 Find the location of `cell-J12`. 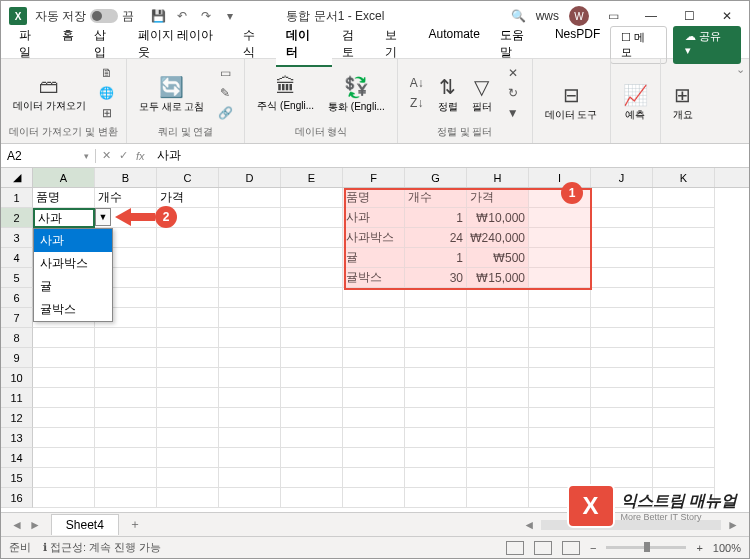

cell-J12 is located at coordinates (622, 418).